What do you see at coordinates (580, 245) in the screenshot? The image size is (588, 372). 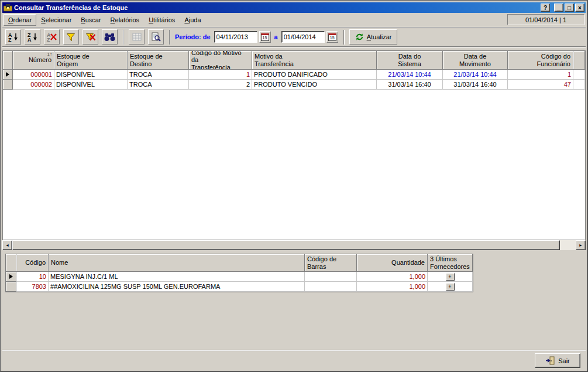 I see `scroll-right-button: ►` at bounding box center [580, 245].